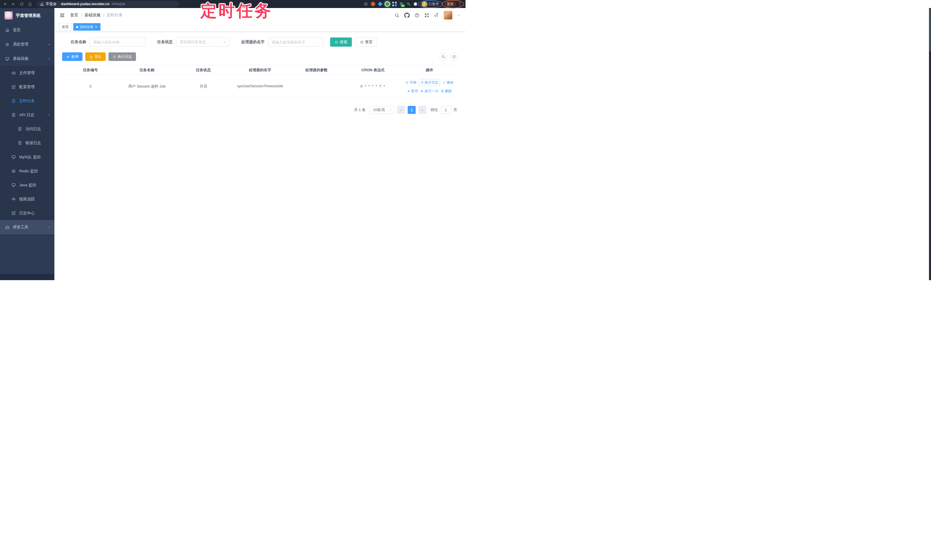 The width and height of the screenshot is (931, 560). Describe the element at coordinates (27, 58) in the screenshot. I see `sidebar-item-infrastructure: 基础设施` at that location.